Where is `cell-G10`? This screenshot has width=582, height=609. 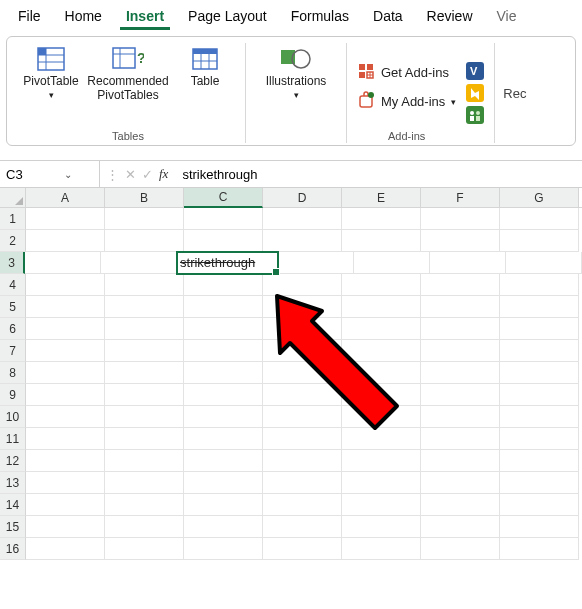 cell-G10 is located at coordinates (540, 417).